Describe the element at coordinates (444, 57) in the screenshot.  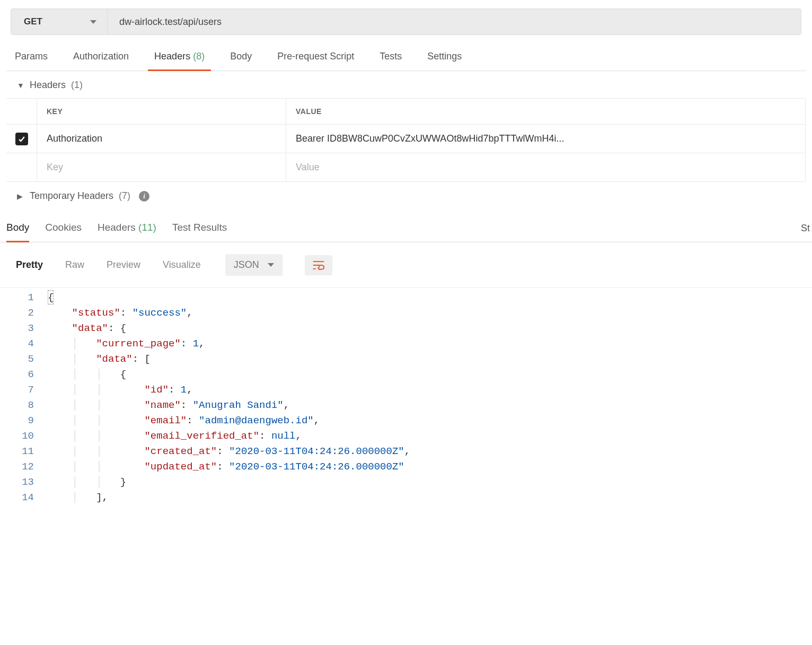
I see `tab-settings: Settings` at that location.